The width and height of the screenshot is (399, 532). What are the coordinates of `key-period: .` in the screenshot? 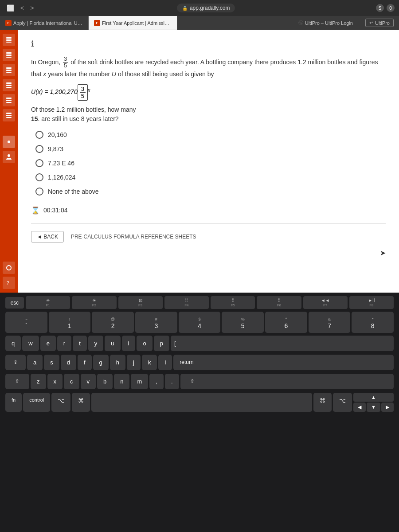 It's located at (172, 381).